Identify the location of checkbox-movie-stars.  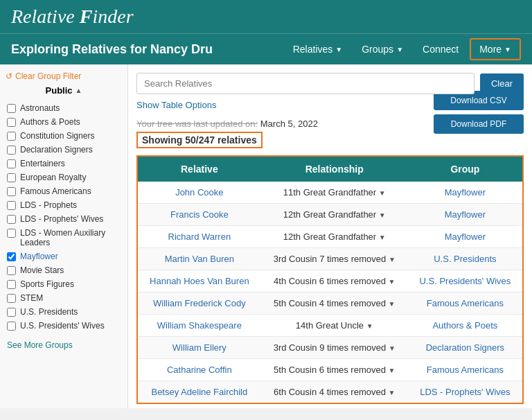
(11, 270).